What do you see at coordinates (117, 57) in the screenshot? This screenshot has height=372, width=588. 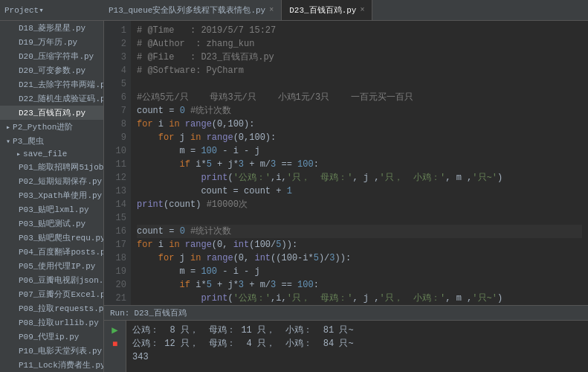 I see `line-number-3: 3` at bounding box center [117, 57].